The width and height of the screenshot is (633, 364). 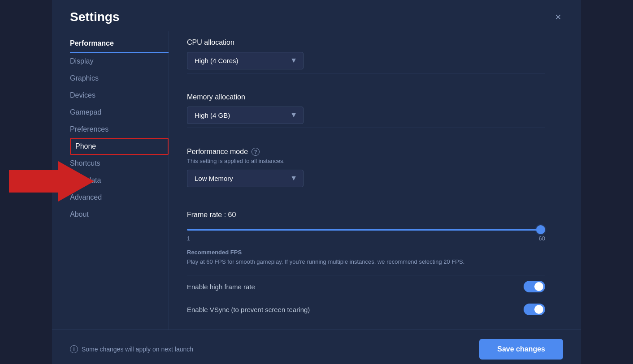 I want to click on sidebar-item-performance: Performance, so click(x=119, y=44).